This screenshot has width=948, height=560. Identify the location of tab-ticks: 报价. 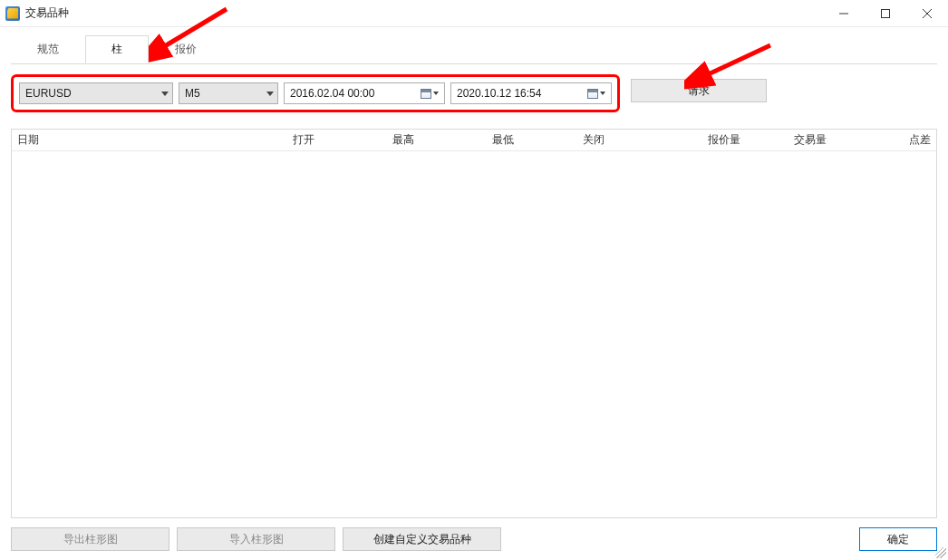
(186, 49).